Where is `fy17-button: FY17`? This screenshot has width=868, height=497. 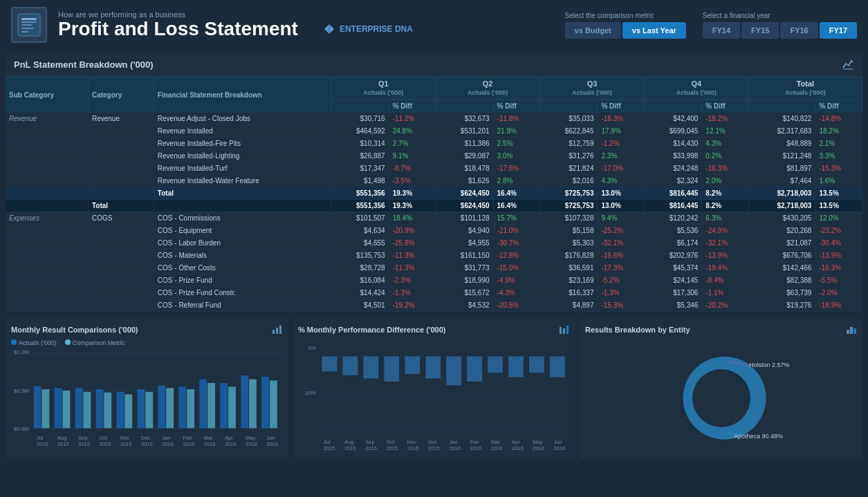 fy17-button: FY17 is located at coordinates (838, 30).